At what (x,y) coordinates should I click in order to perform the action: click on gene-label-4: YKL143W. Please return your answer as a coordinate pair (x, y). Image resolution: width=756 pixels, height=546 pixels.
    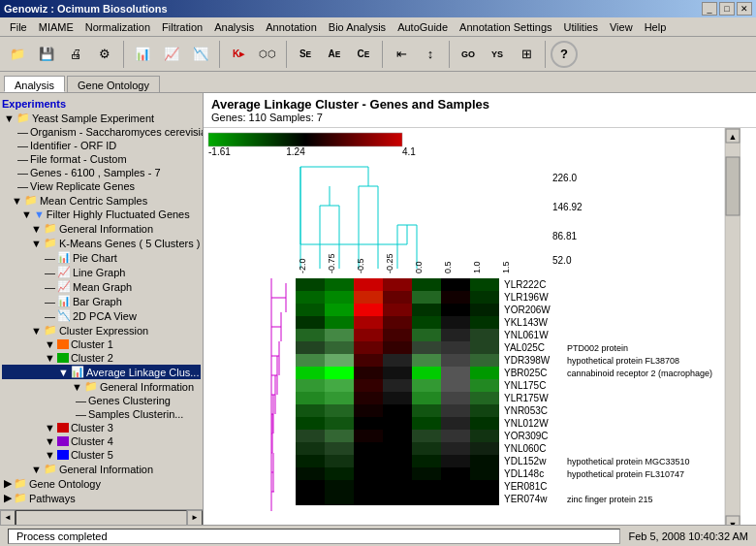
    Looking at the image, I should click on (526, 322).